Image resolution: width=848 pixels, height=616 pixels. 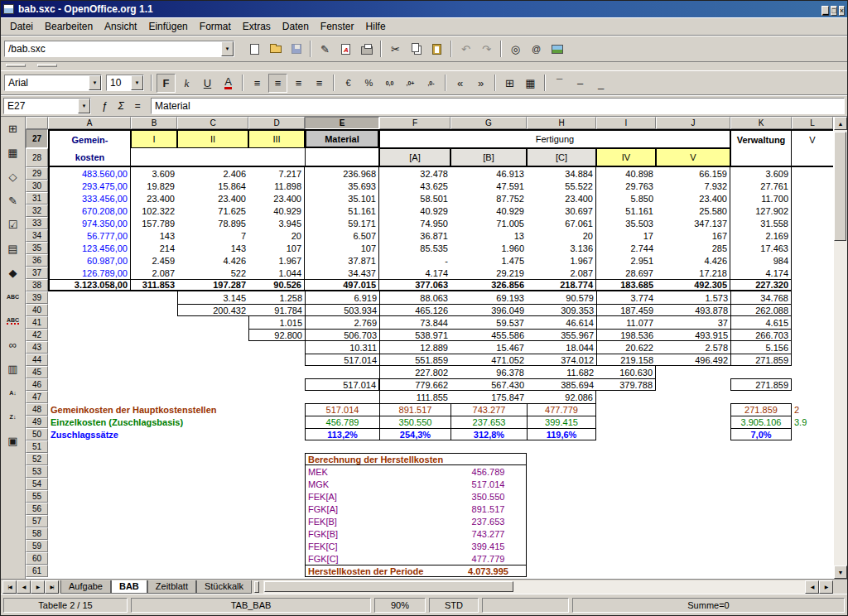 What do you see at coordinates (561, 397) in the screenshot?
I see `cell-H47: 92.086` at bounding box center [561, 397].